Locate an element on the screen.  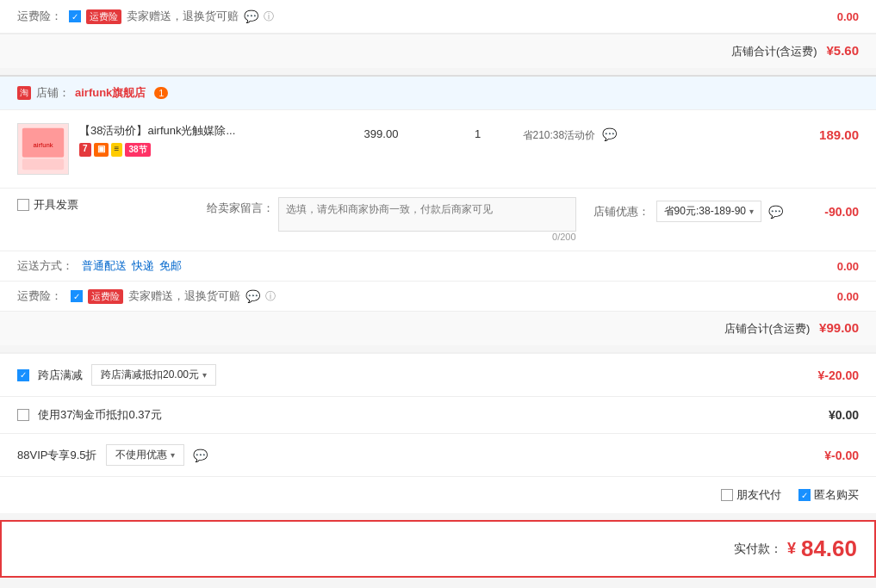
store2-insurance-desc: 卖家赠送，退换货可赔 is located at coordinates (184, 296).